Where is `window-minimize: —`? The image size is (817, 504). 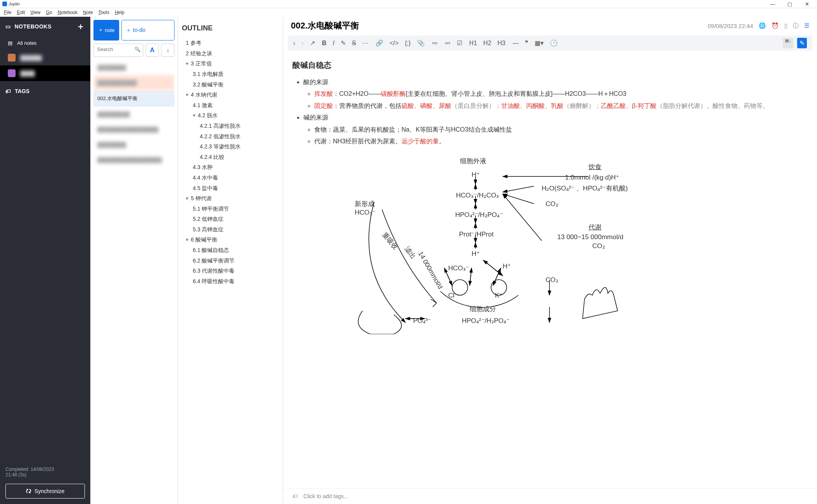 window-minimize: — is located at coordinates (773, 4).